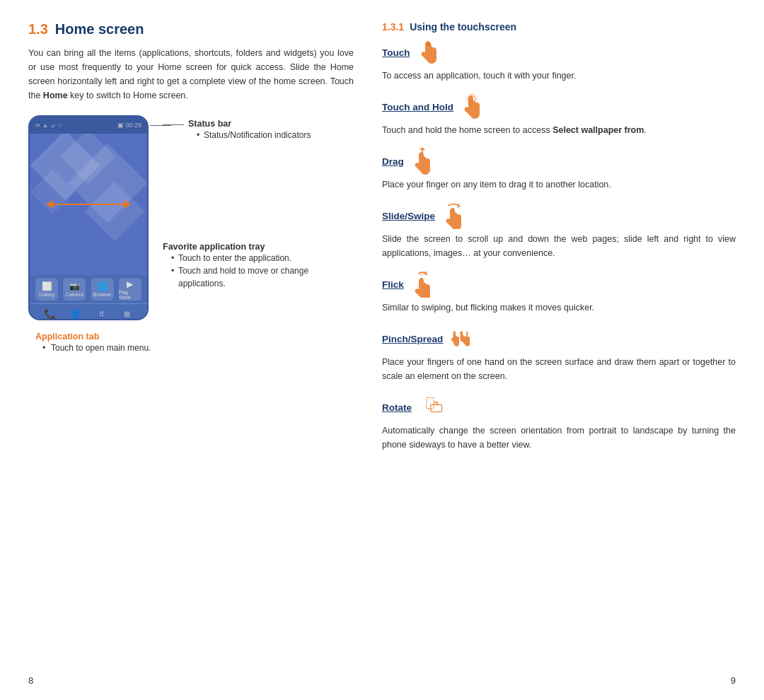 Image resolution: width=764 pixels, height=700 pixels. Describe the element at coordinates (559, 61) in the screenshot. I see `gesture-touch: Touch To access an application, touch it…` at that location.